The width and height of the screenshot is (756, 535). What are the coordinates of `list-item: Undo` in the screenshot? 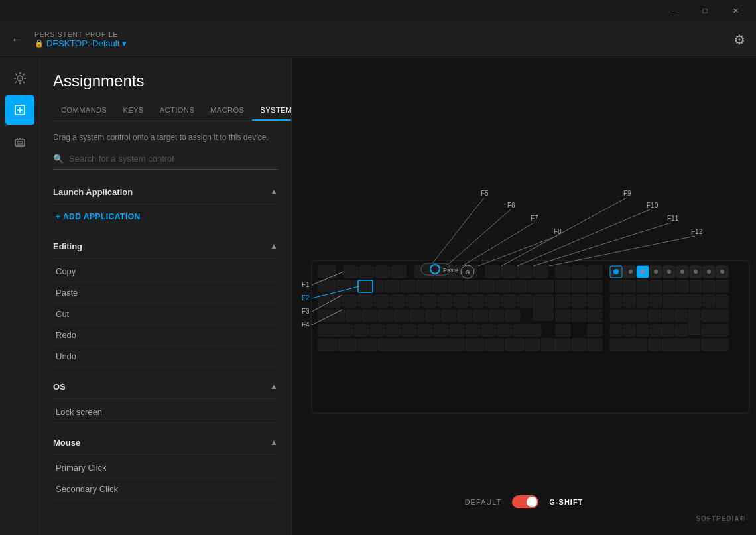 It's located at (166, 357).